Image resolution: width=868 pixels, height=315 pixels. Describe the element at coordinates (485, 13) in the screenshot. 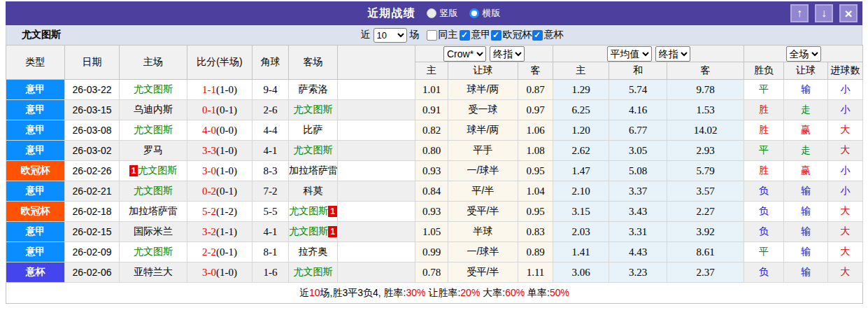

I see `radio-horizontal-layout: 横版` at that location.